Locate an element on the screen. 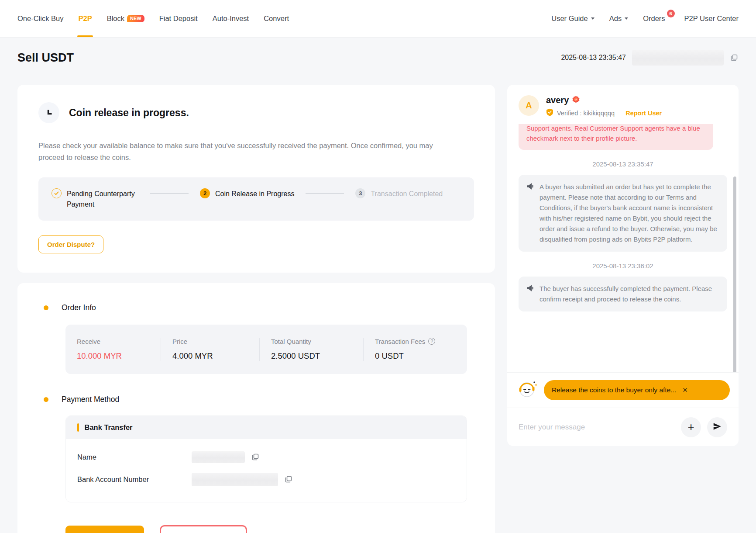  nav-ads: Ads is located at coordinates (619, 18).